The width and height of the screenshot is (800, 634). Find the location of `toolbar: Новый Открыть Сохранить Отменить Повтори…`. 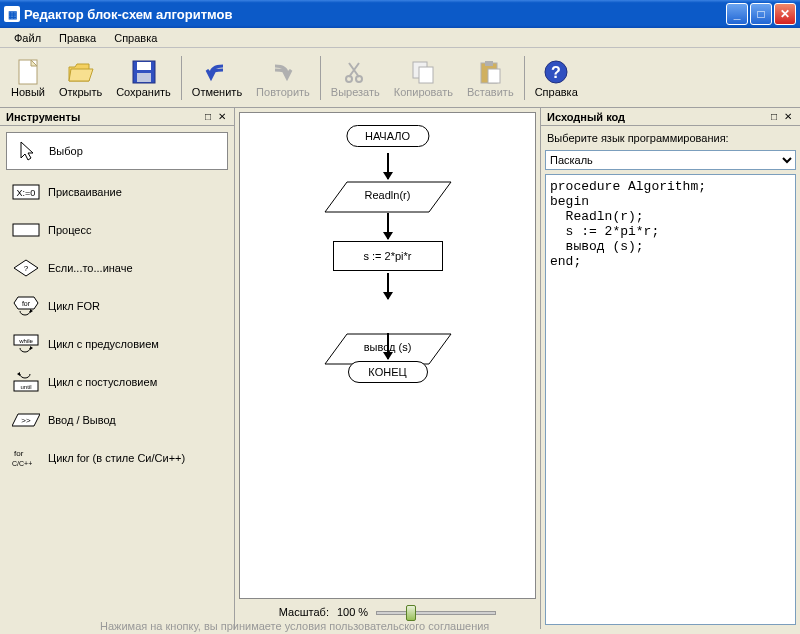

toolbar: Новый Открыть Сохранить Отменить Повтори… is located at coordinates (400, 78).